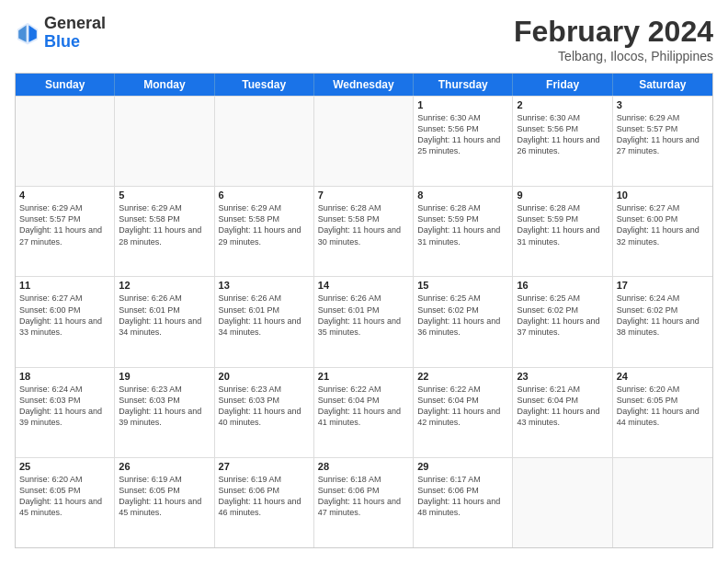  I want to click on header-thursday: Thursday, so click(463, 85).